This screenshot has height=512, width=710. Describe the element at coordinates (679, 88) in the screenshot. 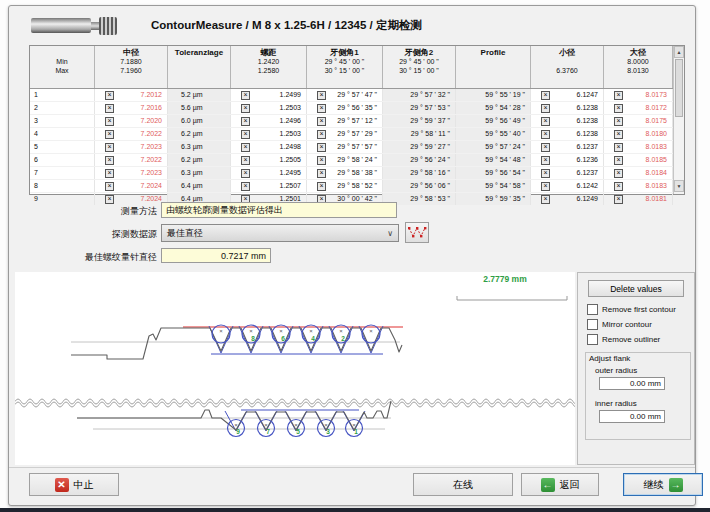

I see `scrollbar-thumb` at that location.